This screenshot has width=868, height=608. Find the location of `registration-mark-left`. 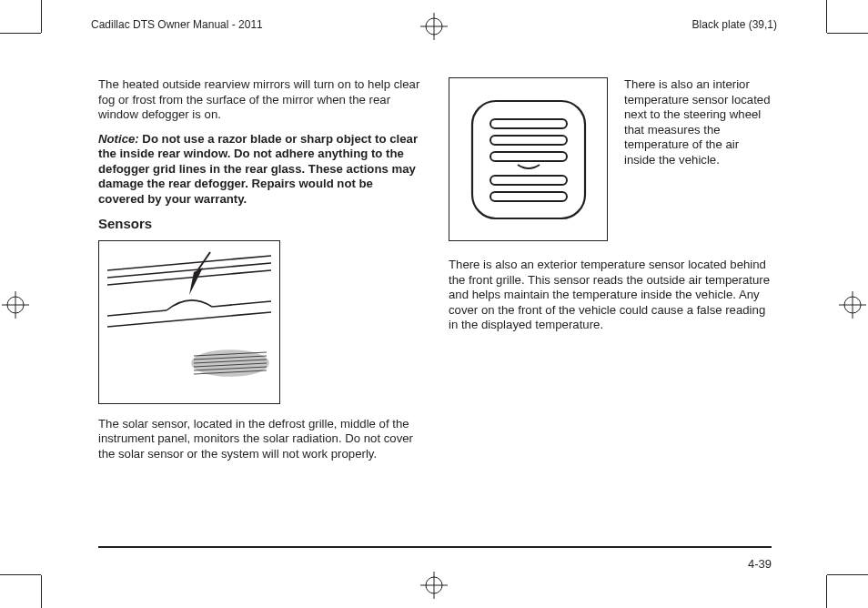

registration-mark-left is located at coordinates (15, 305).